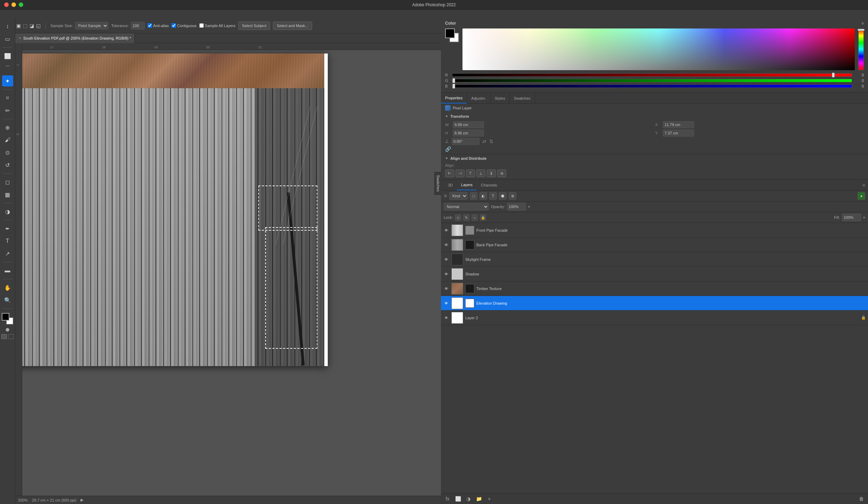 The image size is (868, 504). Describe the element at coordinates (14, 5) in the screenshot. I see `minimize-button` at that location.